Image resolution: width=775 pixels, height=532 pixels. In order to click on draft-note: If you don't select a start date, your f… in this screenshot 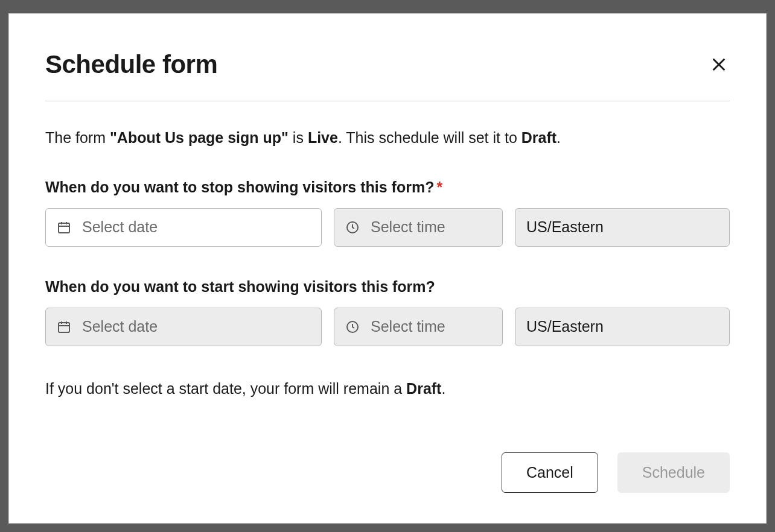, I will do `click(388, 389)`.